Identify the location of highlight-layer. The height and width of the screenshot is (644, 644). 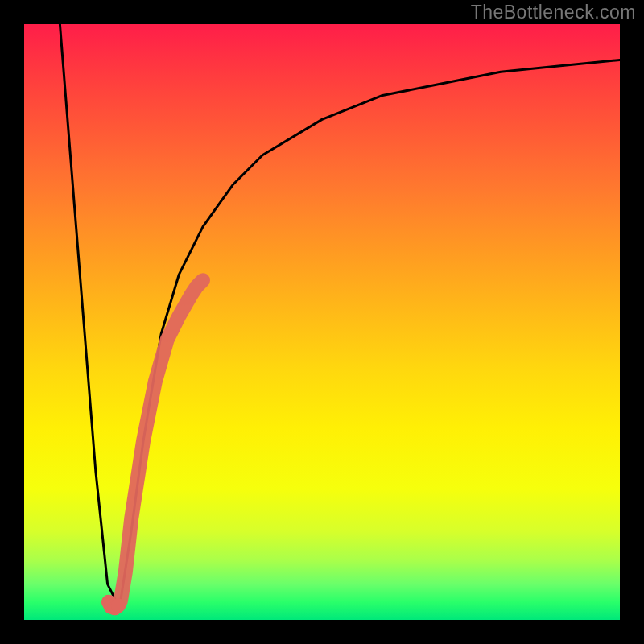
(152, 448).